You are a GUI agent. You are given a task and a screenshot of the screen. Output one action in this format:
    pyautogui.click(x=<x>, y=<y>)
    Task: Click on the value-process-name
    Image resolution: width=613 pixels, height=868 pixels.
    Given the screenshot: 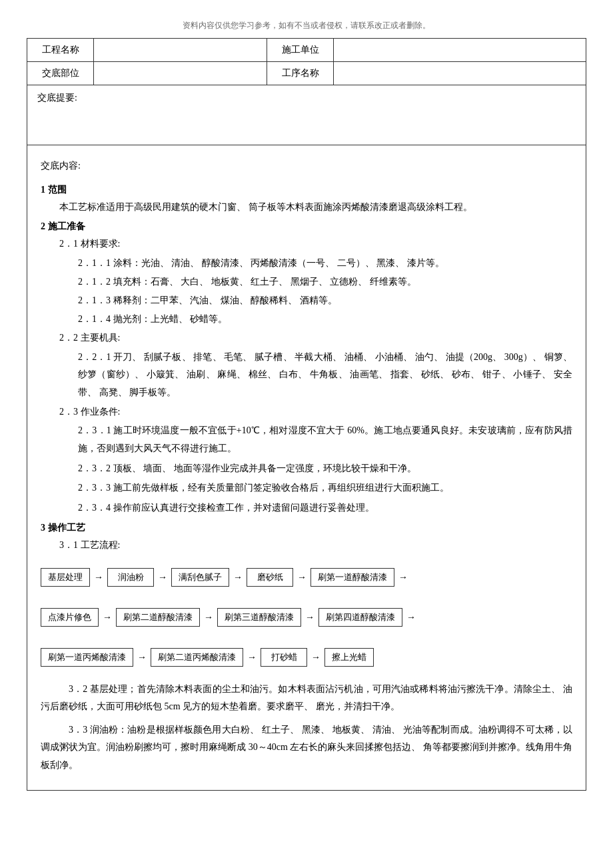 What is the action you would take?
    pyautogui.click(x=460, y=73)
    